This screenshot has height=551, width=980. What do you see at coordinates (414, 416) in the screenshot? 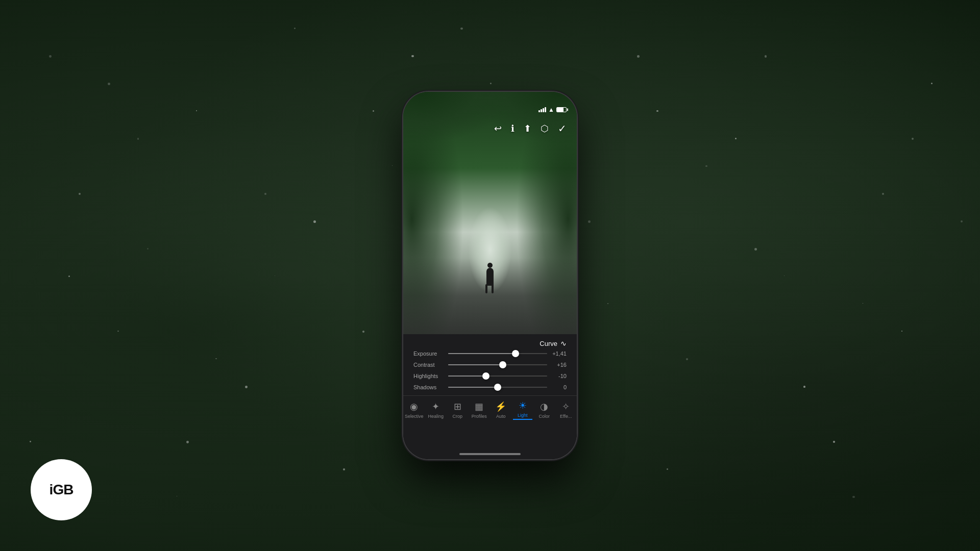
I see `nav-label-selective: Selective` at bounding box center [414, 416].